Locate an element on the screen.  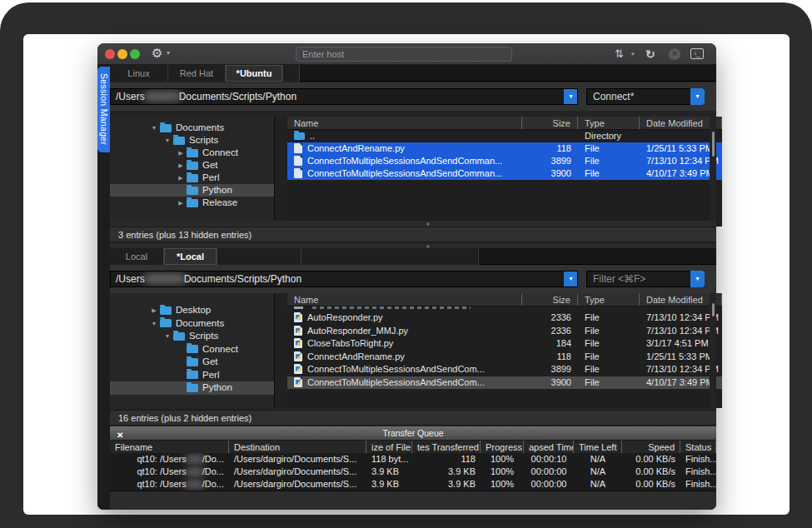
column-header-filename: Filename is located at coordinates (170, 446).